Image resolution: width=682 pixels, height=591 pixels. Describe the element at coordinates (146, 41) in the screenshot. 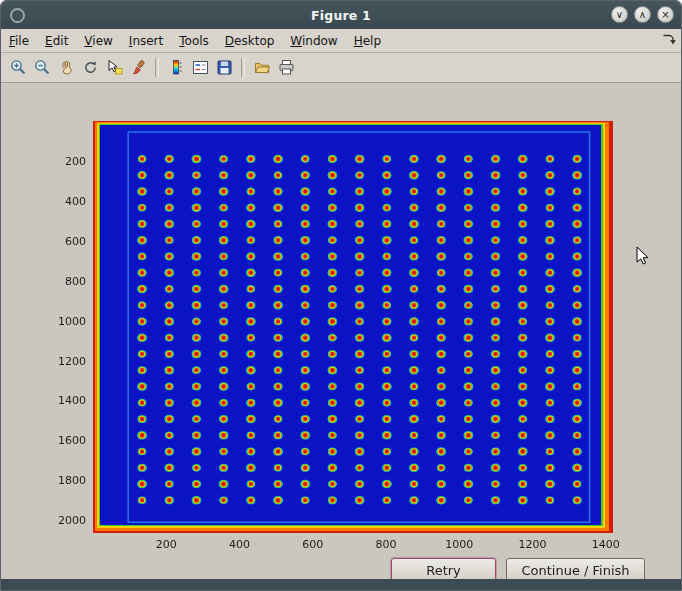

I see `menu-item-insert: Insert` at that location.